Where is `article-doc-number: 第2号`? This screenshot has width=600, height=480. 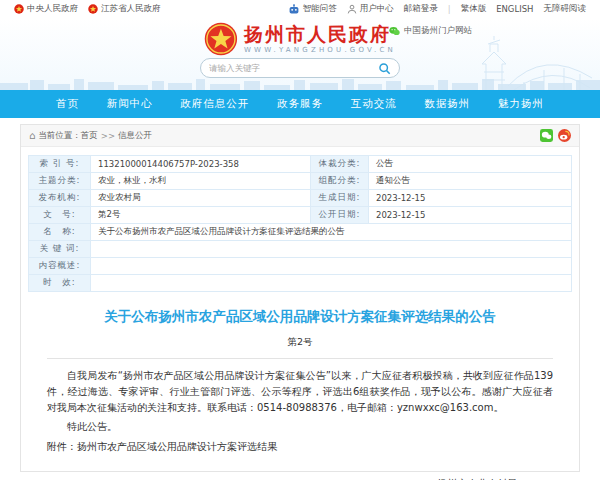 article-doc-number: 第2号 is located at coordinates (300, 342).